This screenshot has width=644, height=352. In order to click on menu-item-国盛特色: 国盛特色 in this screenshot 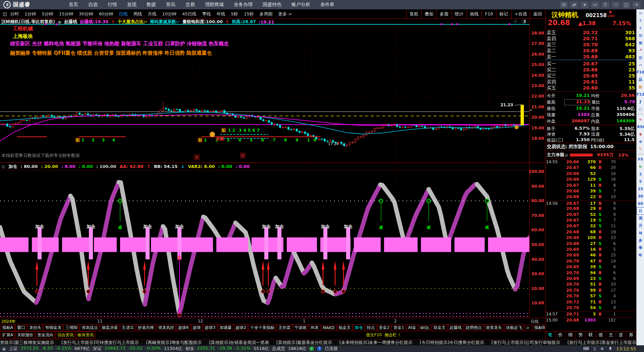, I will do `click(272, 5)`.